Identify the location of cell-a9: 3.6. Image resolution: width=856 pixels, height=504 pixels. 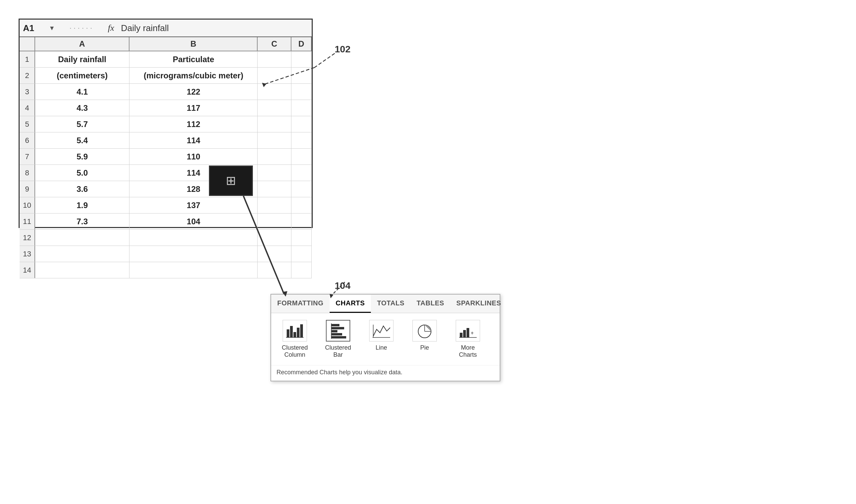
(82, 189).